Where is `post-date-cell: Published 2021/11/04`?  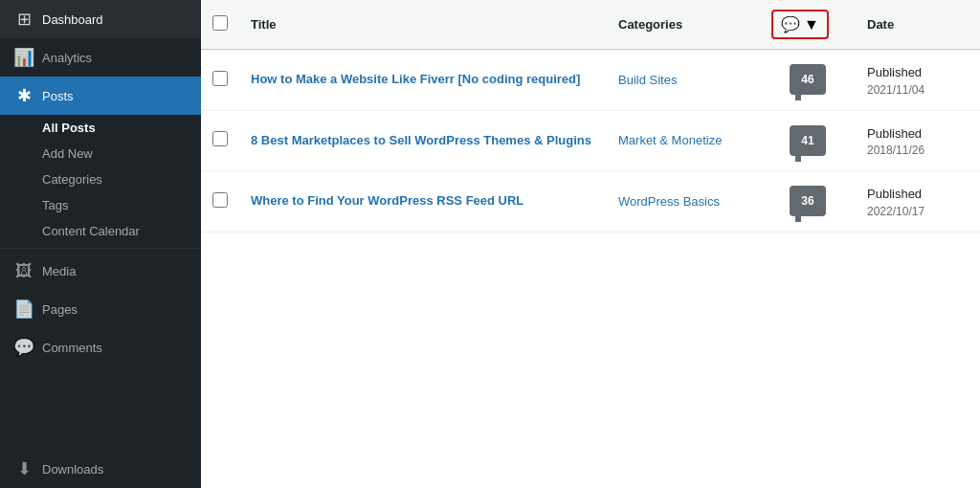
post-date-cell: Published 2021/11/04 is located at coordinates (918, 80).